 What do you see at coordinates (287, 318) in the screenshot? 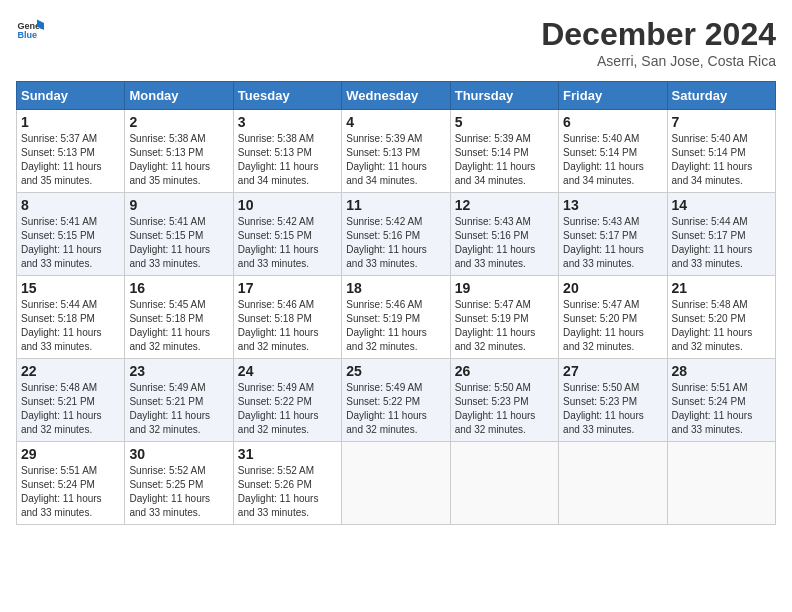
I see `calendar-cell: 17Sunrise: 5:46 AM Sunset: 5:18 PM Dayli…` at bounding box center [287, 318].